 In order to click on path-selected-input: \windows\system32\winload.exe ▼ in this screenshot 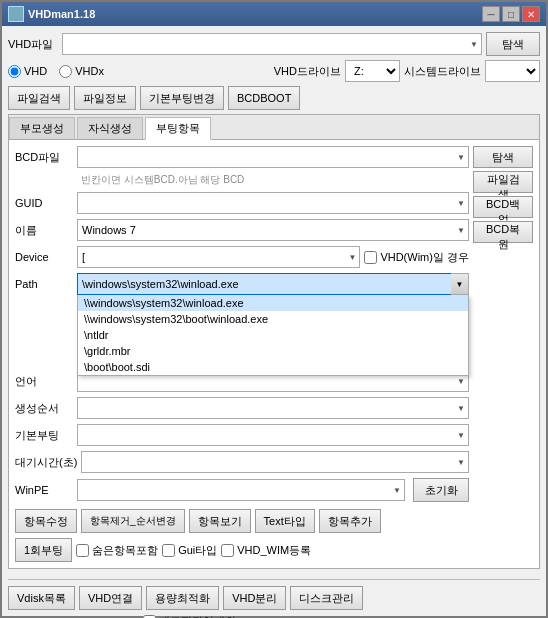, I will do `click(273, 284)`.